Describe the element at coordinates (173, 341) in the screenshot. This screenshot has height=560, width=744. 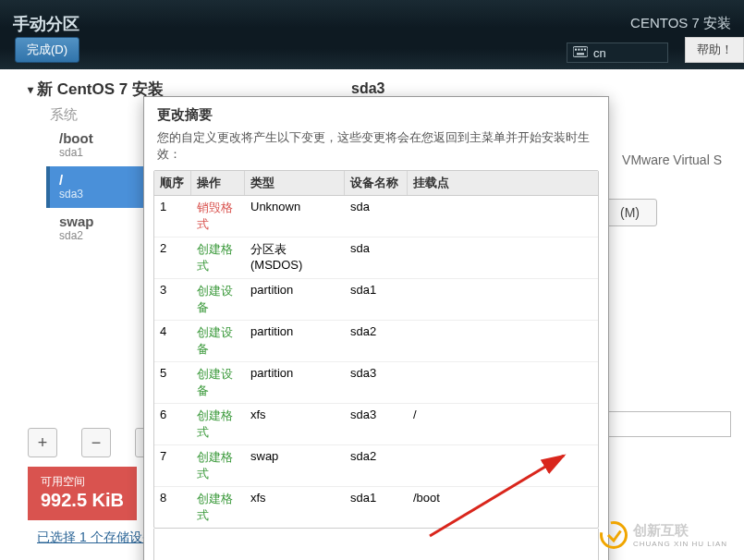
I see `cell-order: 4` at that location.